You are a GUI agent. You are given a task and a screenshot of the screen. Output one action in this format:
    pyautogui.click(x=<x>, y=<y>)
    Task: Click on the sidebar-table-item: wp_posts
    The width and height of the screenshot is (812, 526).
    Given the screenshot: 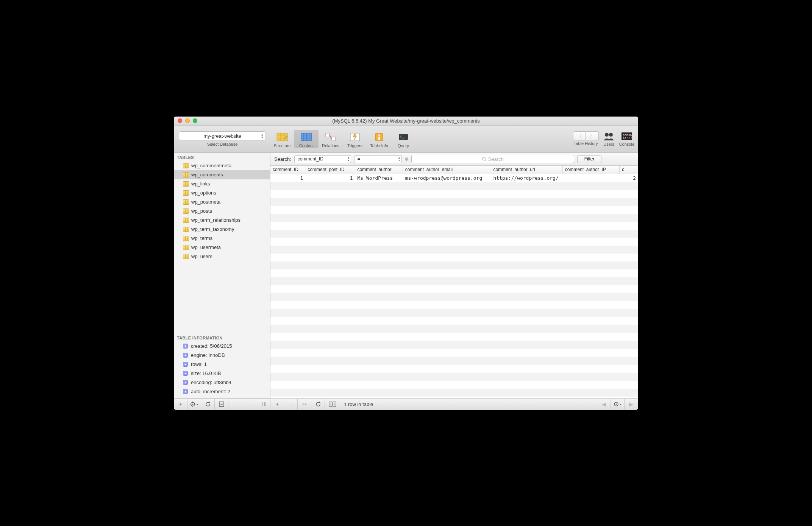 What is the action you would take?
    pyautogui.click(x=222, y=211)
    